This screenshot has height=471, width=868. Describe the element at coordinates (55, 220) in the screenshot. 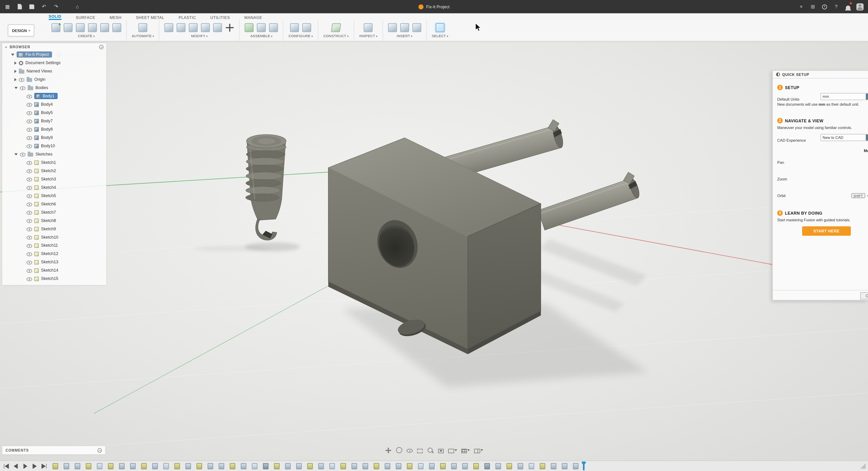

I see `browser-row-sketch8: Sketch8` at that location.